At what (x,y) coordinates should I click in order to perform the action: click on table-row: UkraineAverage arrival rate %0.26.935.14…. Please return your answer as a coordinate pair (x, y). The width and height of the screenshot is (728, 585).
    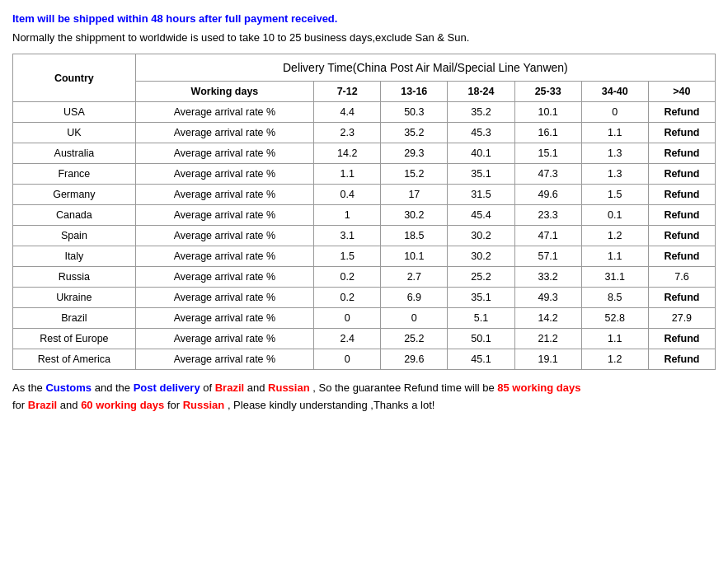
    Looking at the image, I should click on (364, 298).